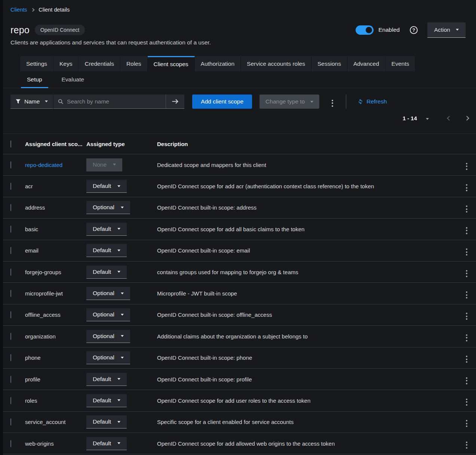 The height and width of the screenshot is (455, 476). I want to click on scope-description: OpenID Connect built-in scope: phone, so click(307, 358).